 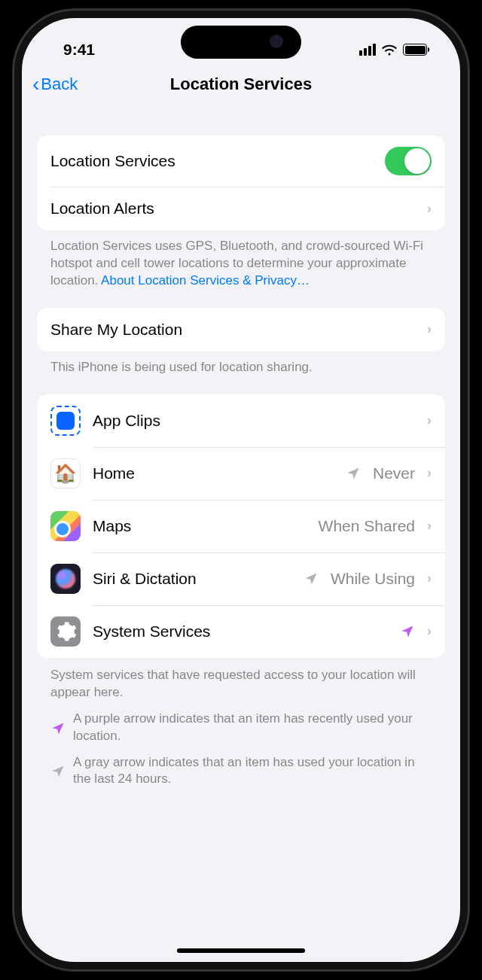 I want to click on row-value: While Using, so click(x=373, y=579).